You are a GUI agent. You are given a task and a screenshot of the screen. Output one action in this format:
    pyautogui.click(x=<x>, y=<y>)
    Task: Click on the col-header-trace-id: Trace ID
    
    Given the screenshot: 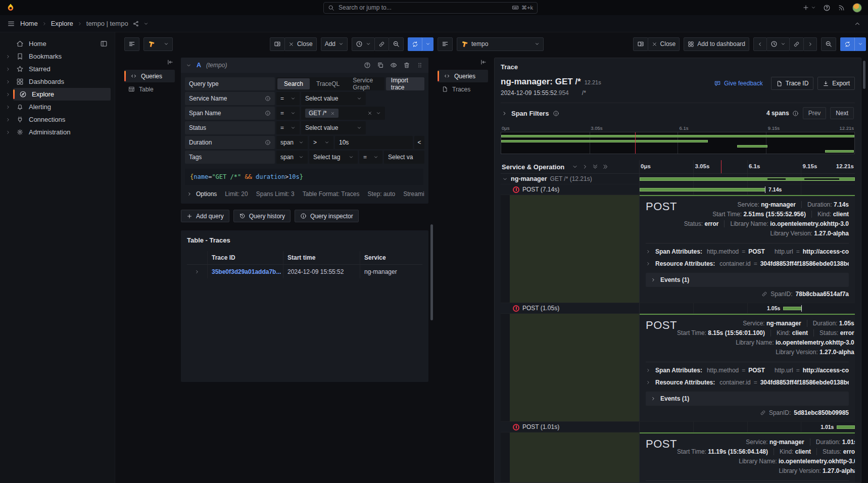 What is the action you would take?
    pyautogui.click(x=245, y=258)
    